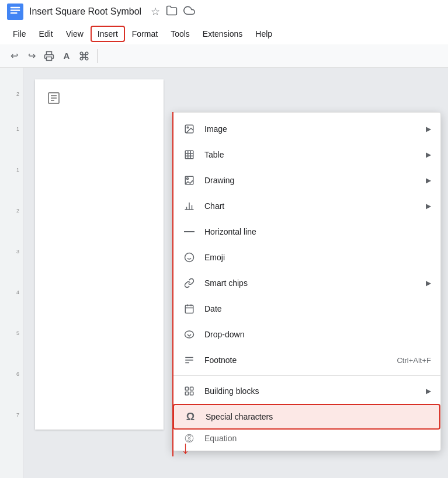  Describe the element at coordinates (190, 417) in the screenshot. I see `special-characters-icon: Ω` at that location.